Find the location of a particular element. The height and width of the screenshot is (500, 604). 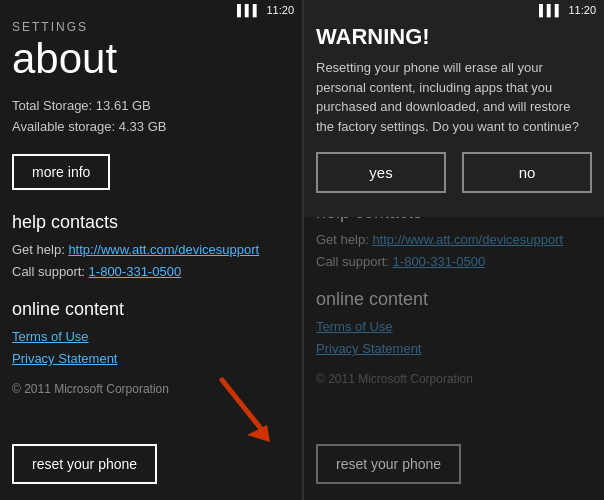

right-time: 11:20 is located at coordinates (582, 10).